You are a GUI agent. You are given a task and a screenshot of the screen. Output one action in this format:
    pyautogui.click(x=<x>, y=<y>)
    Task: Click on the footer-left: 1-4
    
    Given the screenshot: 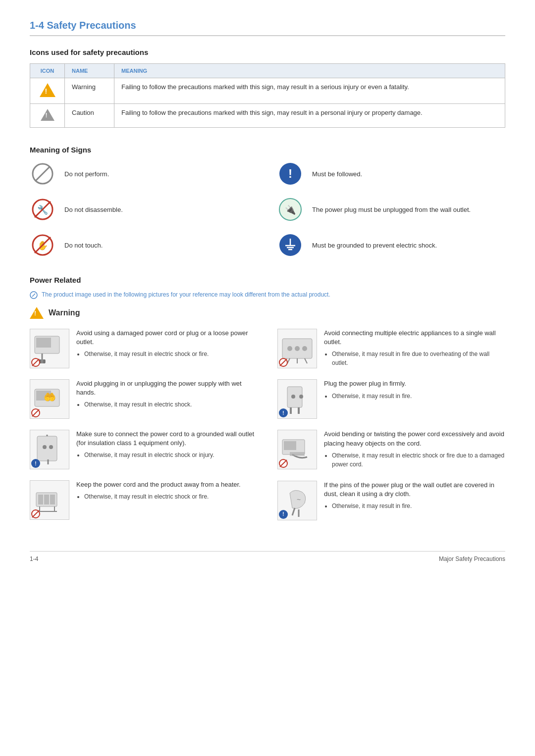 What is the action you would take?
    pyautogui.click(x=34, y=559)
    